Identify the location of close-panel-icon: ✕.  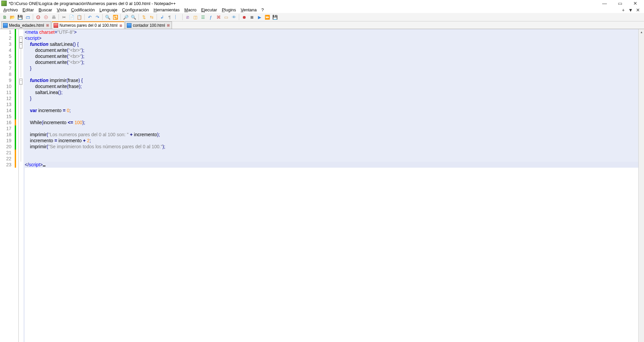
(638, 10).